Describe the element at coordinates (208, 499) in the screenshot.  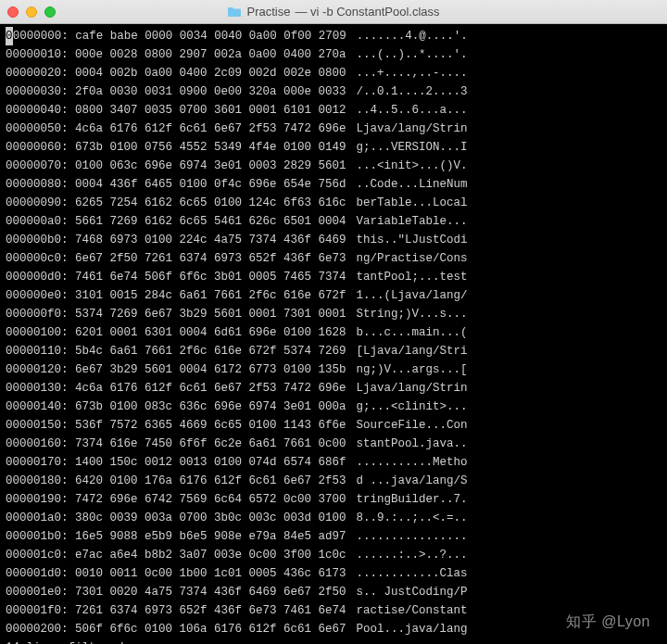
I see `hex-bytes: 7472 696e 6742 7569 6c64 6572 0c00 3700` at that location.